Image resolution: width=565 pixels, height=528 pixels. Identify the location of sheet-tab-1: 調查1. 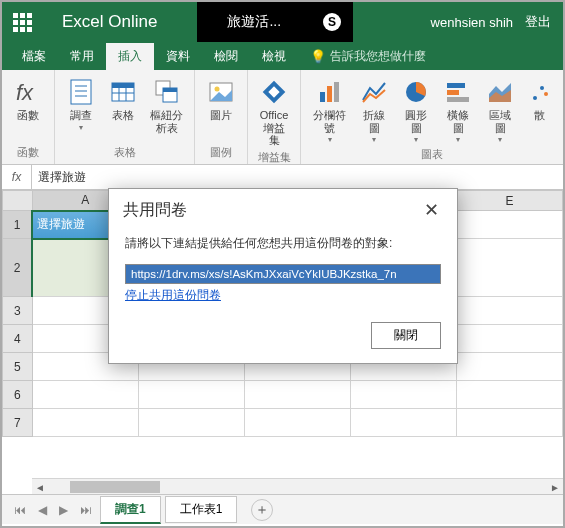
(130, 510).